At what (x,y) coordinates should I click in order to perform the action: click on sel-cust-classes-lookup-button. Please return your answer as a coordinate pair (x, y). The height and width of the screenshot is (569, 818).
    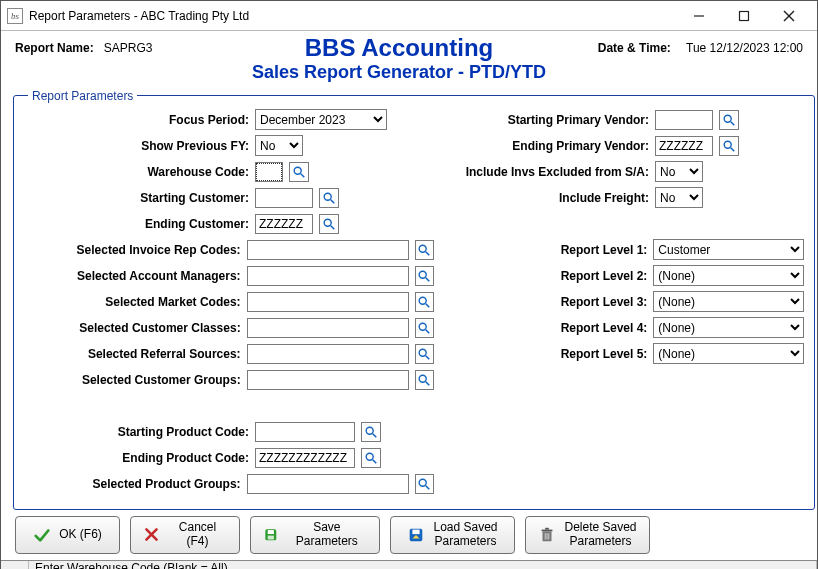
    Looking at the image, I should click on (424, 328).